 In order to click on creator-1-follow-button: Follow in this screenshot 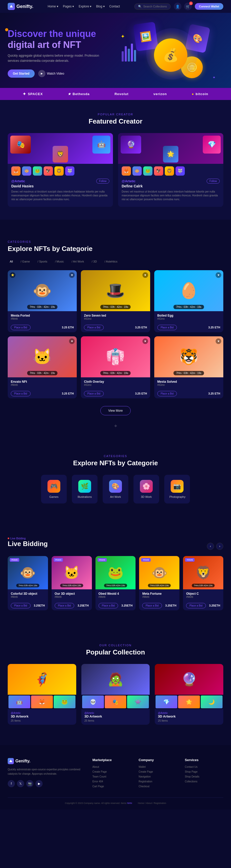, I will do `click(103, 181)`.